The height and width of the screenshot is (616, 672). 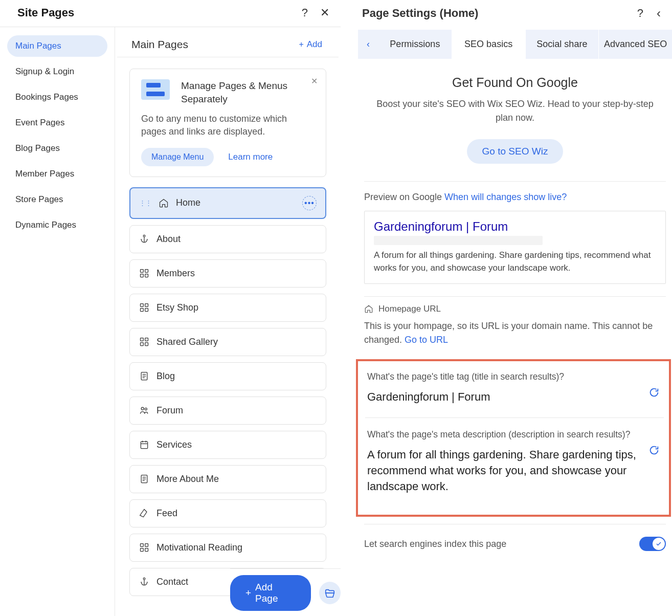 I want to click on page-item-motivational-reading: Motivational Reading, so click(x=228, y=547).